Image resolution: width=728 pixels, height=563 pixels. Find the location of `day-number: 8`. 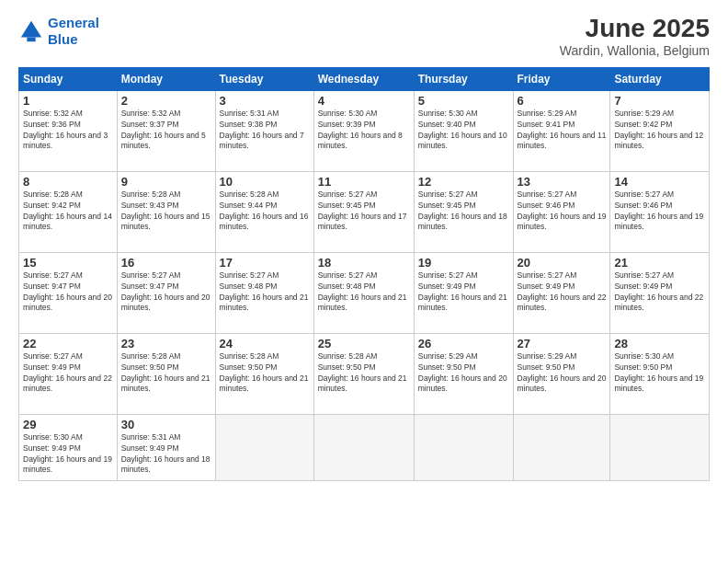

day-number: 8 is located at coordinates (68, 182).